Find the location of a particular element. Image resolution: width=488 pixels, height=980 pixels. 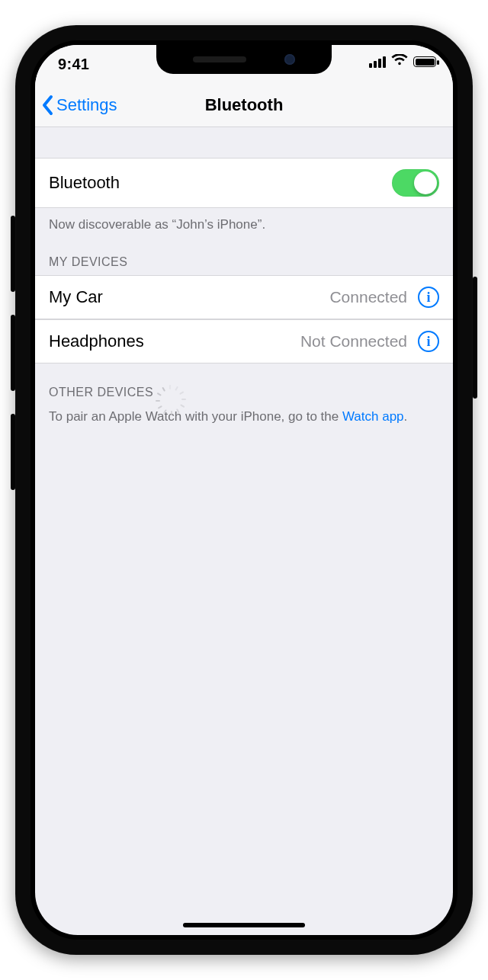

toggle-knob is located at coordinates (425, 183).